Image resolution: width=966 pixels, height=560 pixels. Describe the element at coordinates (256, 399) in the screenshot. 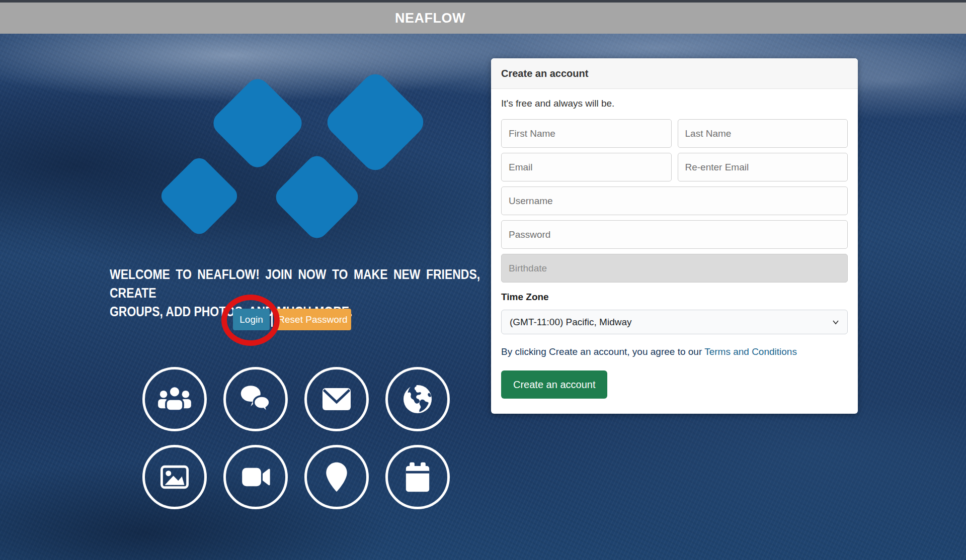

I see `feature-circle-chat` at that location.